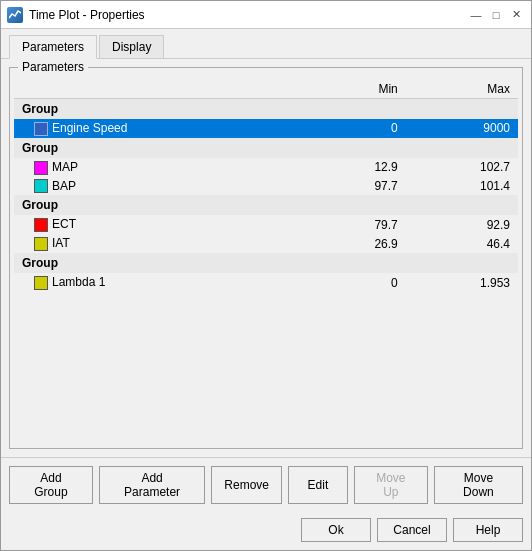  I want to click on param-name-cell: IAT, so click(162, 244).